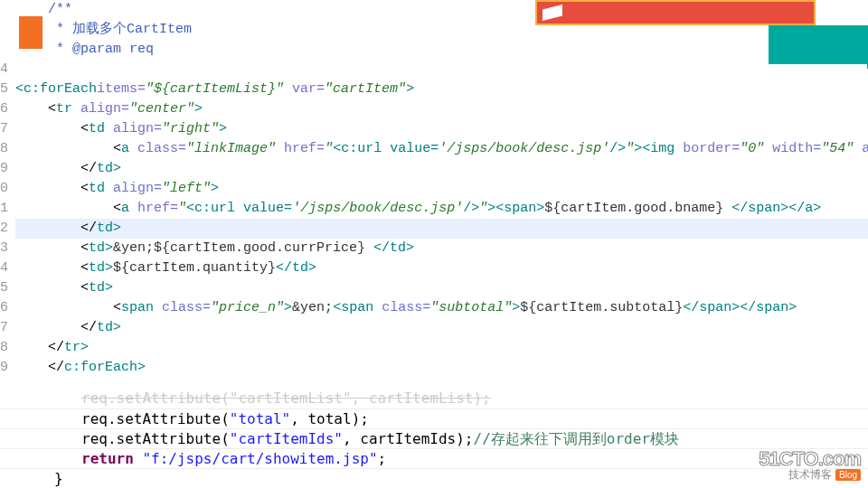 This screenshot has width=868, height=488. Describe the element at coordinates (4, 189) in the screenshot. I see `gutter-line: 0` at that location.